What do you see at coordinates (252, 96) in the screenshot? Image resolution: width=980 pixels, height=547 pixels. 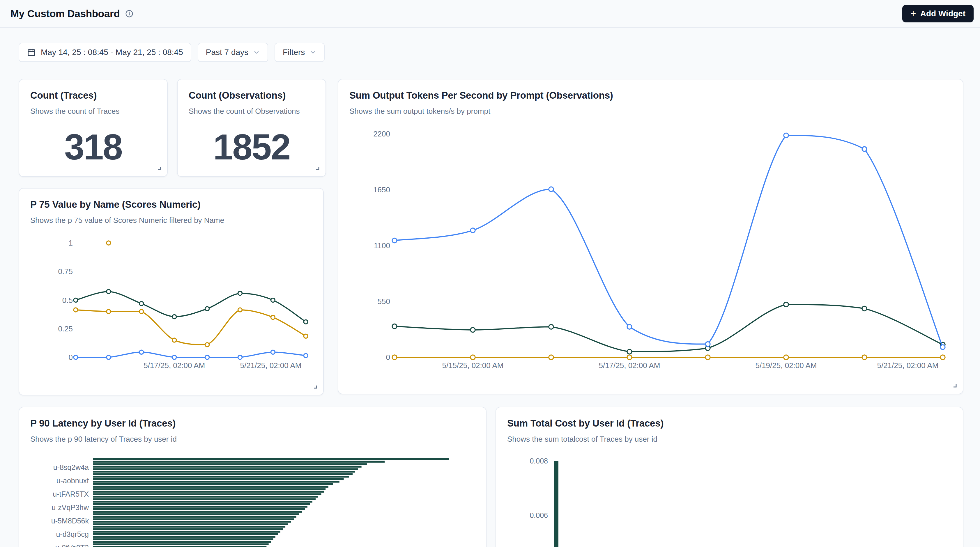 I see `widget-title: Count (Observations)` at bounding box center [252, 96].